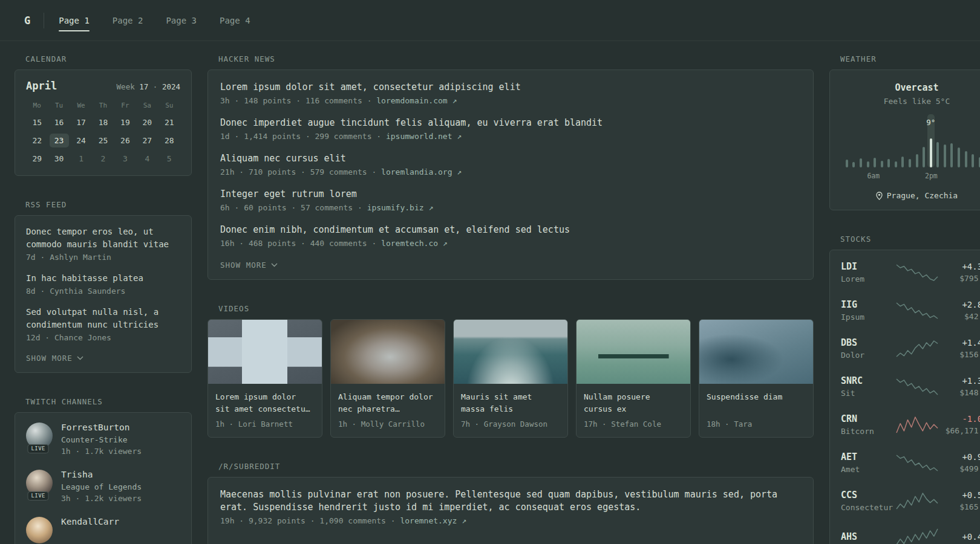 The width and height of the screenshot is (980, 544). Describe the element at coordinates (905, 389) in the screenshot. I see `stocks-widget: STOCKS LDILorem+4.35%$795.18IIGIpsum+2.8…` at that location.